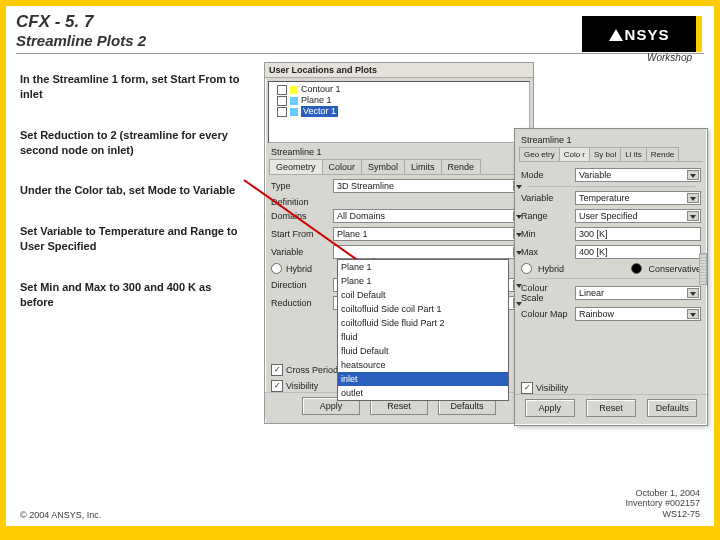 The width and height of the screenshot is (720, 540). I want to click on ansys-logo: NSYS, so click(642, 34).